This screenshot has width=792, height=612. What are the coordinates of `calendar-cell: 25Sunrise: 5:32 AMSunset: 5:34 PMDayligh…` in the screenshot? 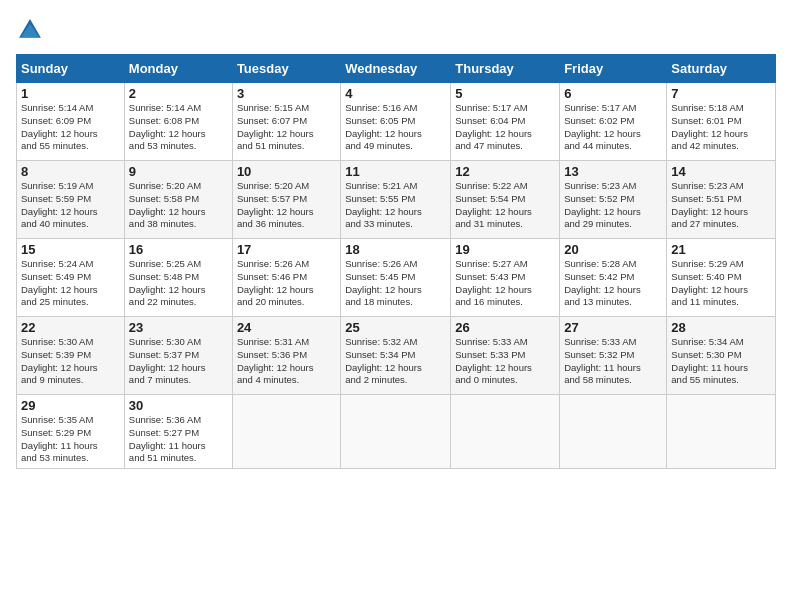 It's located at (396, 356).